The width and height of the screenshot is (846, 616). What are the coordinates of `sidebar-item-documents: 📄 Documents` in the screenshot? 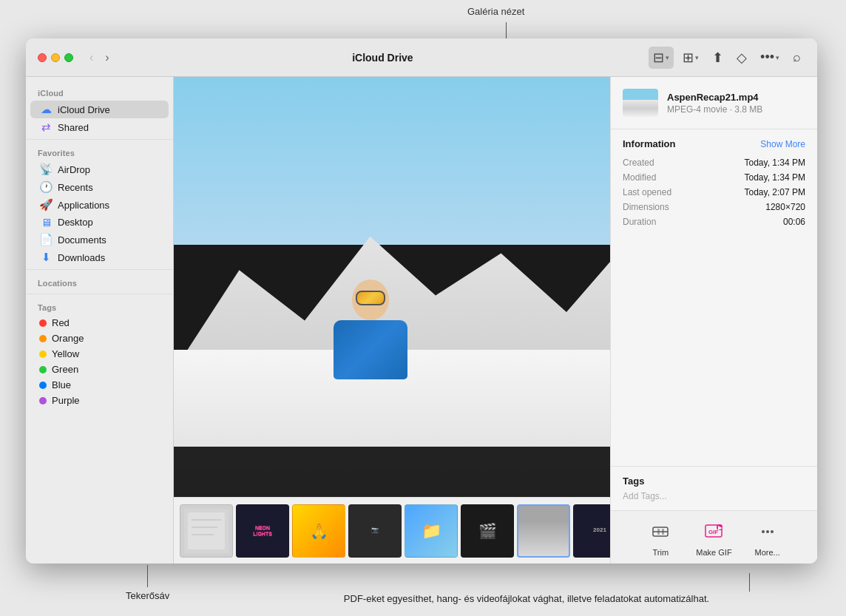 It's located at (99, 240).